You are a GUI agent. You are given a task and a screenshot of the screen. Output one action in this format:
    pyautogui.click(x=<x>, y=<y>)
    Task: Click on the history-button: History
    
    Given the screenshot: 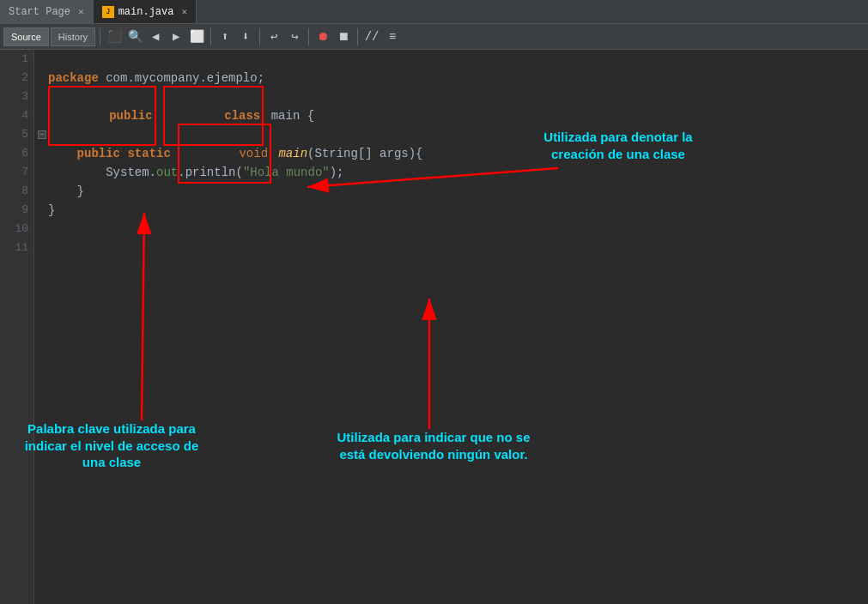 What is the action you would take?
    pyautogui.click(x=73, y=37)
    